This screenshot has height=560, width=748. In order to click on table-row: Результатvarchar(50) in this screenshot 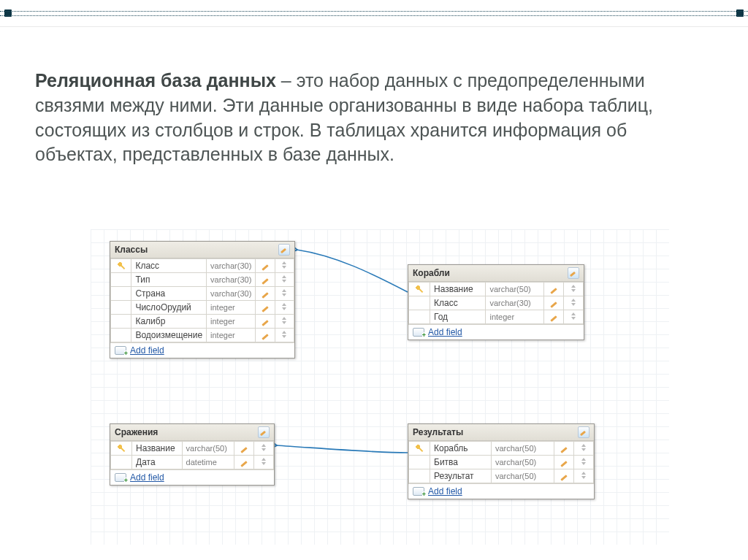, I will do `click(501, 476)`.